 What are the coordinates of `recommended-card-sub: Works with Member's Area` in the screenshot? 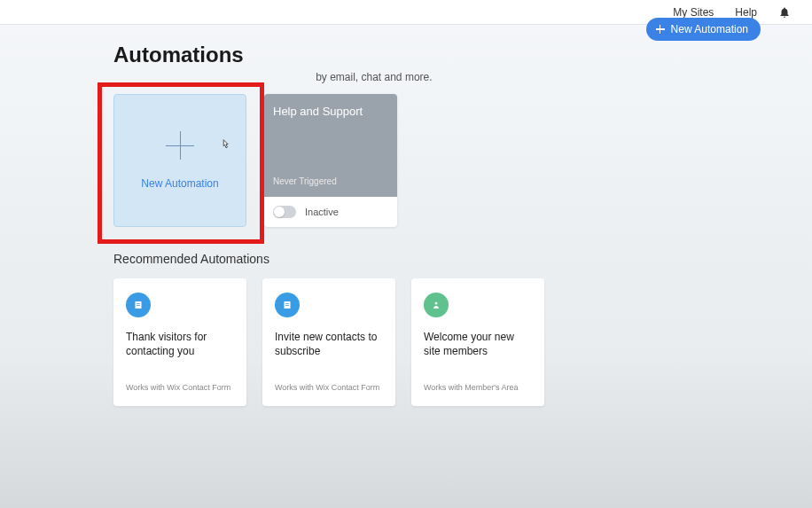 It's located at (478, 388).